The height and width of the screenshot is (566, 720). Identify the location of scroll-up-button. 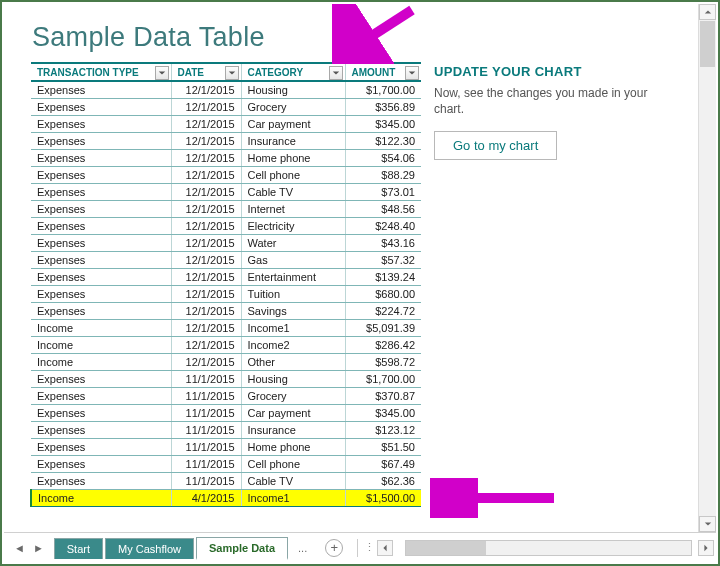
(708, 12).